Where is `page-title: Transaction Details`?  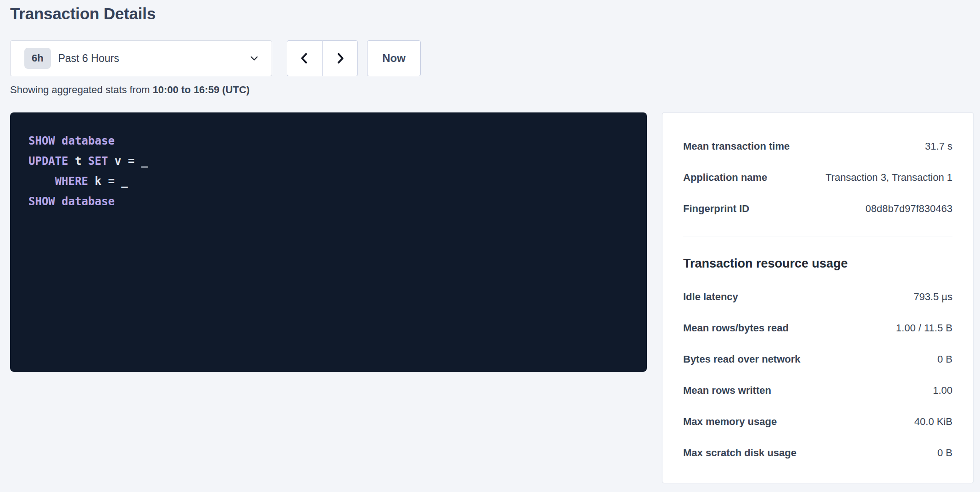
page-title: Transaction Details is located at coordinates (83, 14).